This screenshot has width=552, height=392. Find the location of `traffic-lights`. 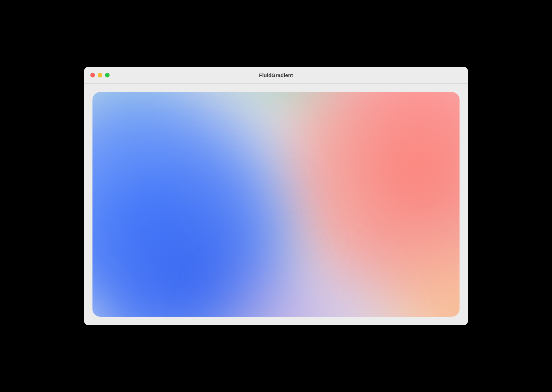

traffic-lights is located at coordinates (100, 75).